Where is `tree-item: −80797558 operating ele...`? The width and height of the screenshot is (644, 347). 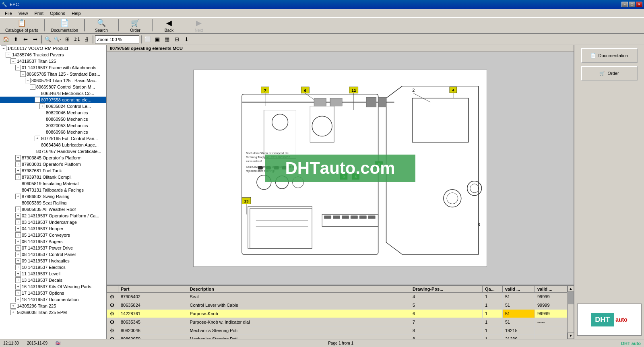
tree-item: −80797558 operating ele... is located at coordinates (53, 100).